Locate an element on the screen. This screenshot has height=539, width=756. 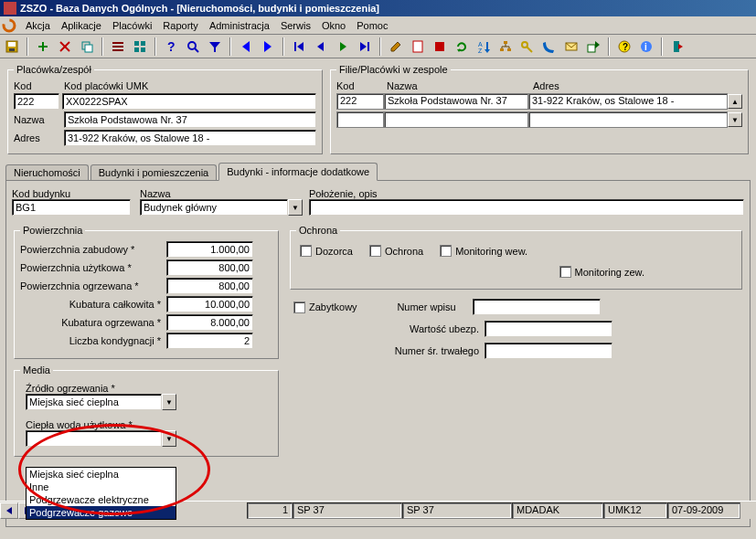
menu-pomoc: Pomoc is located at coordinates (372, 26).